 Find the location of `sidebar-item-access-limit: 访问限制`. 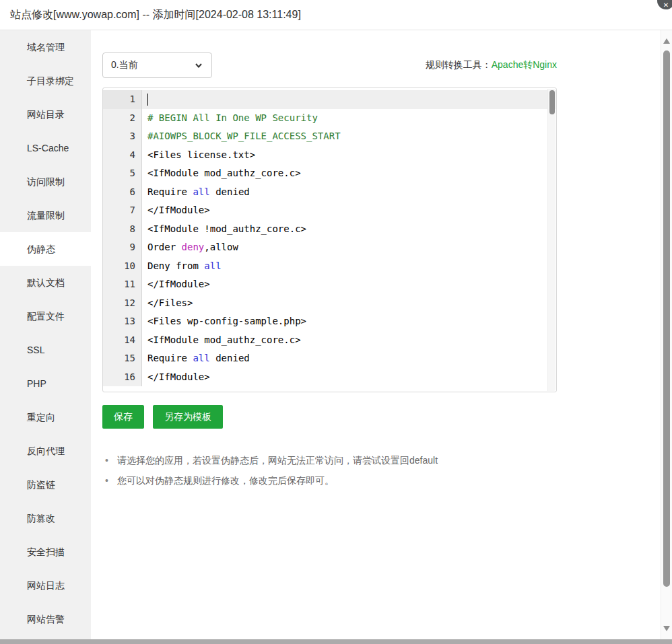

sidebar-item-access-limit: 访问限制 is located at coordinates (46, 182).